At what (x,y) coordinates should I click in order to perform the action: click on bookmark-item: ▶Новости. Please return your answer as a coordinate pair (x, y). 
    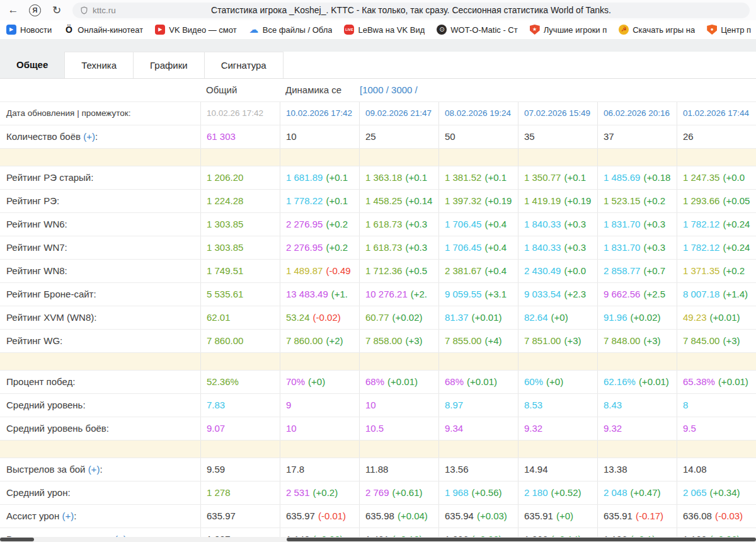
    Looking at the image, I should click on (29, 30).